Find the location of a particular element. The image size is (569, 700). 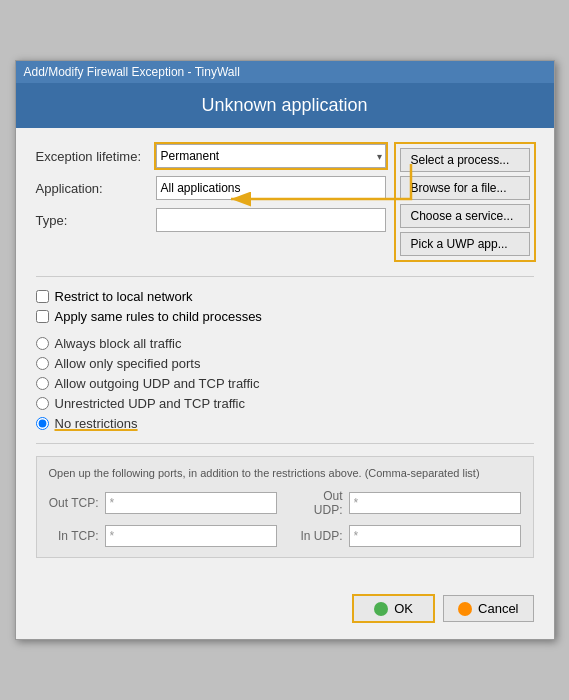

unrestricted-udp-tcp-label: Unrestricted UDP and TCP traffic is located at coordinates (150, 404).